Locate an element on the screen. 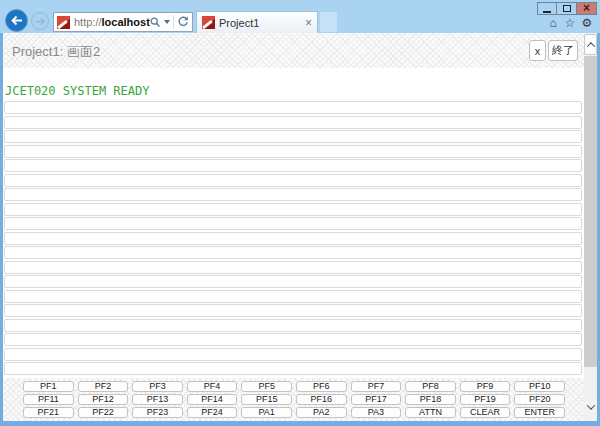 Image resolution: width=600 pixels, height=426 pixels. keypad-button-pf2: PF2 is located at coordinates (104, 386).